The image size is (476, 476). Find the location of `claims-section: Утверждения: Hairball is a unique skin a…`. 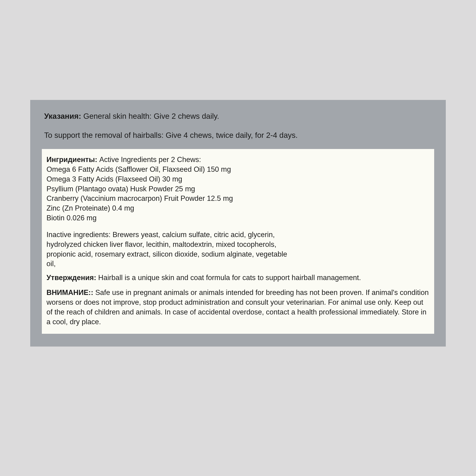

claims-section: Утверждения: Hairball is a unique skin a… is located at coordinates (238, 278).